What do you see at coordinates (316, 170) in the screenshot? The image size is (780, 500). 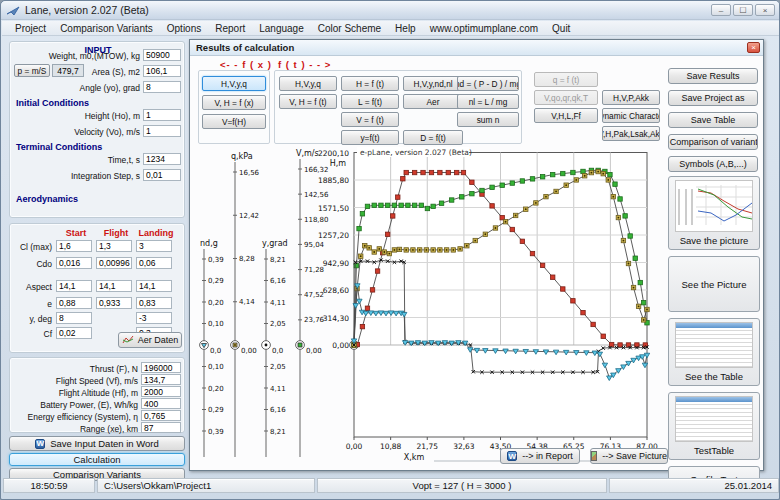 I see `svg-text: 166,32` at bounding box center [316, 170].